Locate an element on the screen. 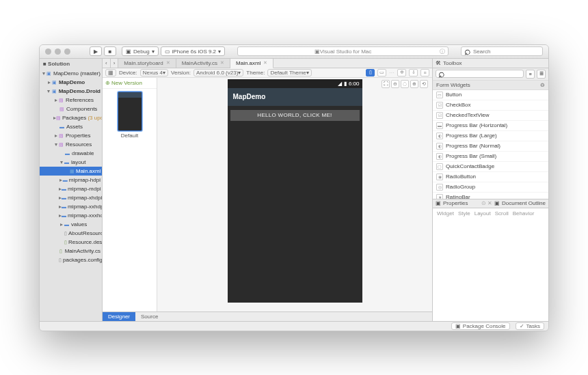 Image resolution: width=588 pixels, height=375 pixels. search-input is located at coordinates (506, 52).